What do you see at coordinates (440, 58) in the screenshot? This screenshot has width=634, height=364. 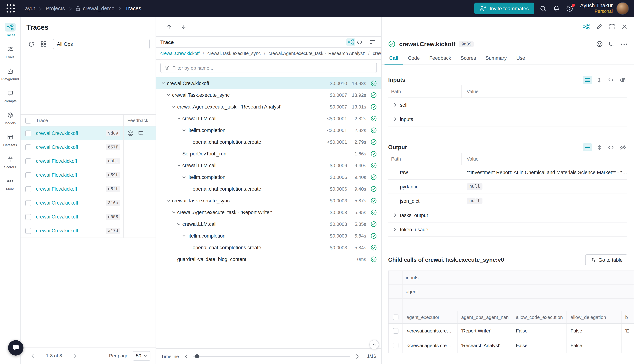 I see `tab-feedback: Feedback` at bounding box center [440, 58].